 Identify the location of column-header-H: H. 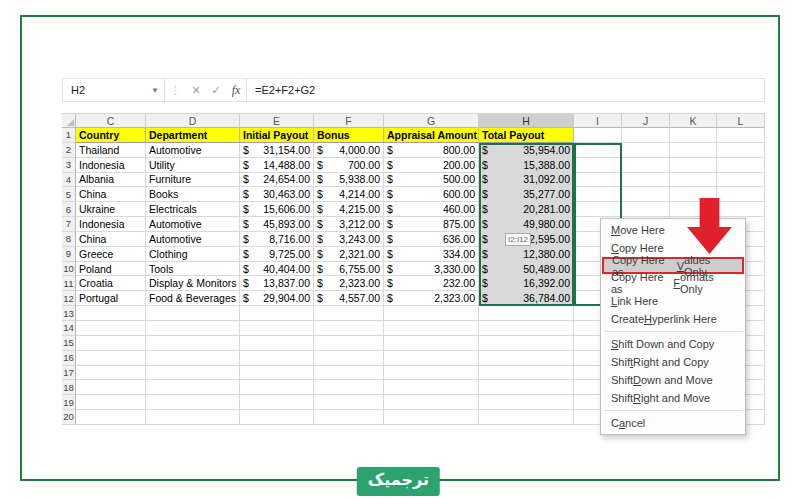
(526, 120).